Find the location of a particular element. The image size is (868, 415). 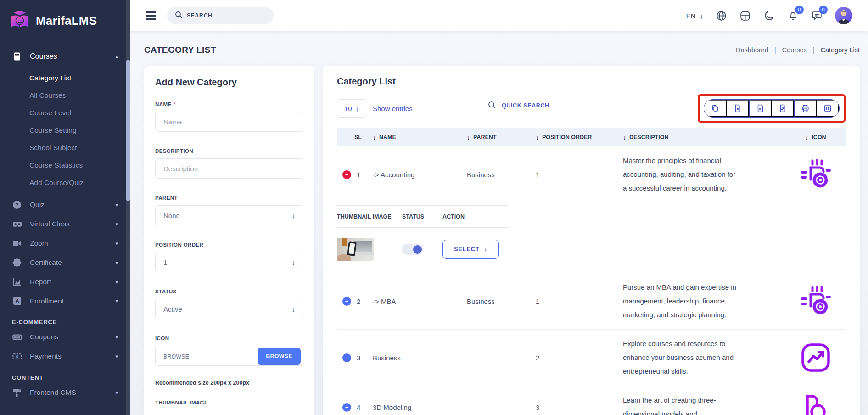

sidebar-item-report: Report ▾ is located at coordinates (65, 282).